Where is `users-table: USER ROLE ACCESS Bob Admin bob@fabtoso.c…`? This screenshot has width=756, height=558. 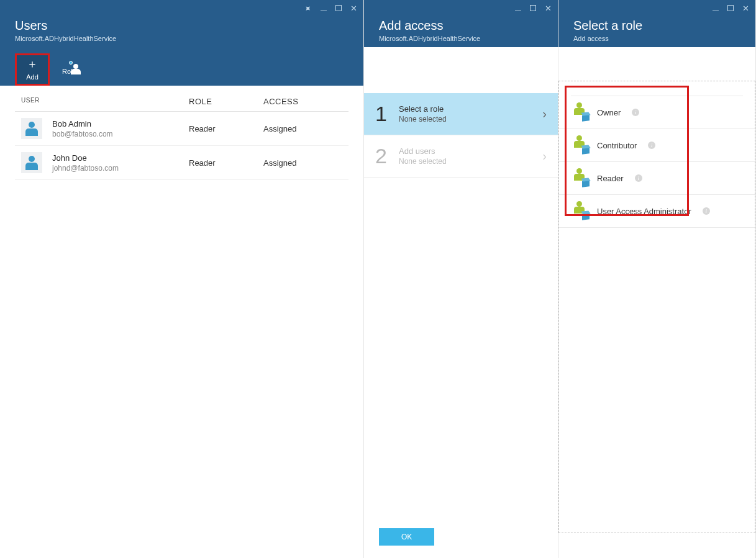
users-table: USER ROLE ACCESS Bob Admin bob@fabtoso.c… is located at coordinates (181, 133).